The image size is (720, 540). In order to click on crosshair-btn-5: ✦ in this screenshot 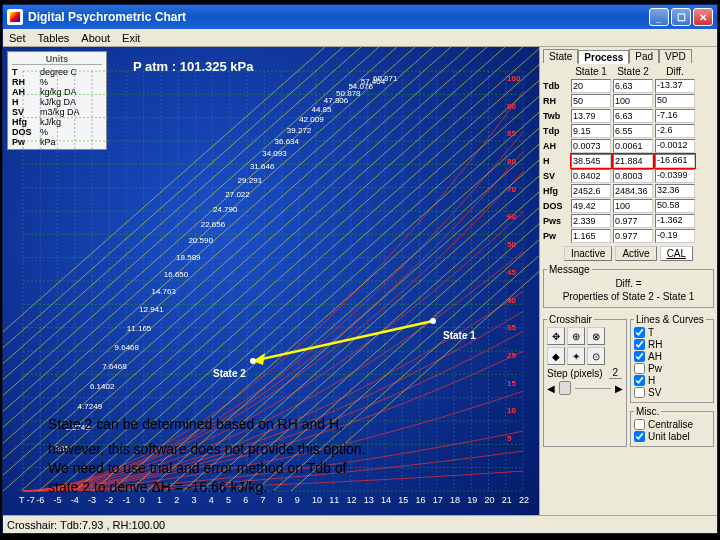, I will do `click(576, 356)`.